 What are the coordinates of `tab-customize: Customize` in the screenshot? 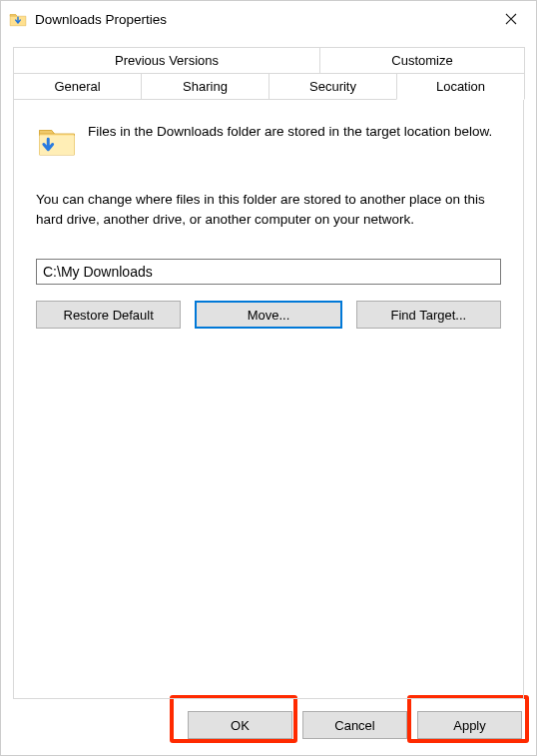 It's located at (422, 60).